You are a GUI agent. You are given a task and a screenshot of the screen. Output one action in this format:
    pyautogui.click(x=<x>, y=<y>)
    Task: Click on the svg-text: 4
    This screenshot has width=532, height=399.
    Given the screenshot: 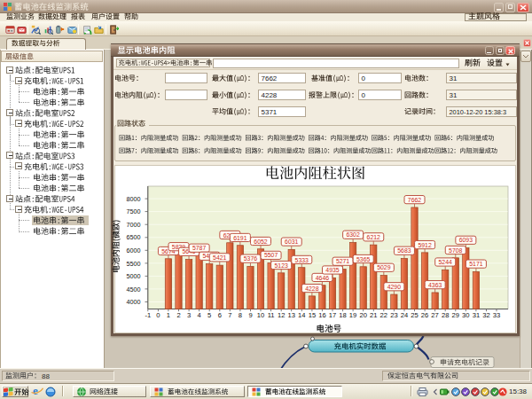 What is the action you would take?
    pyautogui.click(x=199, y=316)
    